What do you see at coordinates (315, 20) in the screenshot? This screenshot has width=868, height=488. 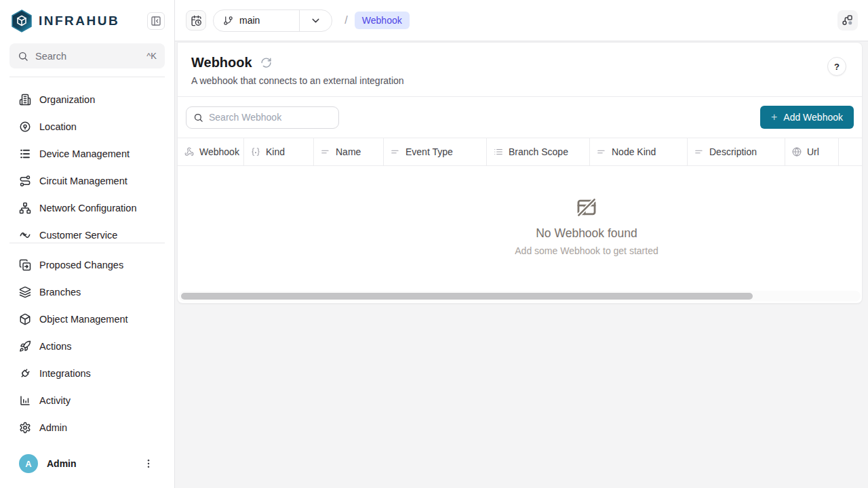 I see `branch-dropdown-toggle` at bounding box center [315, 20].